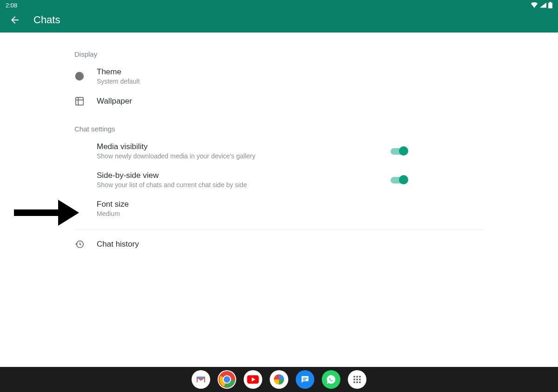 Image resolution: width=558 pixels, height=392 pixels. Describe the element at coordinates (248, 204) in the screenshot. I see `font-title: Font size` at that location.